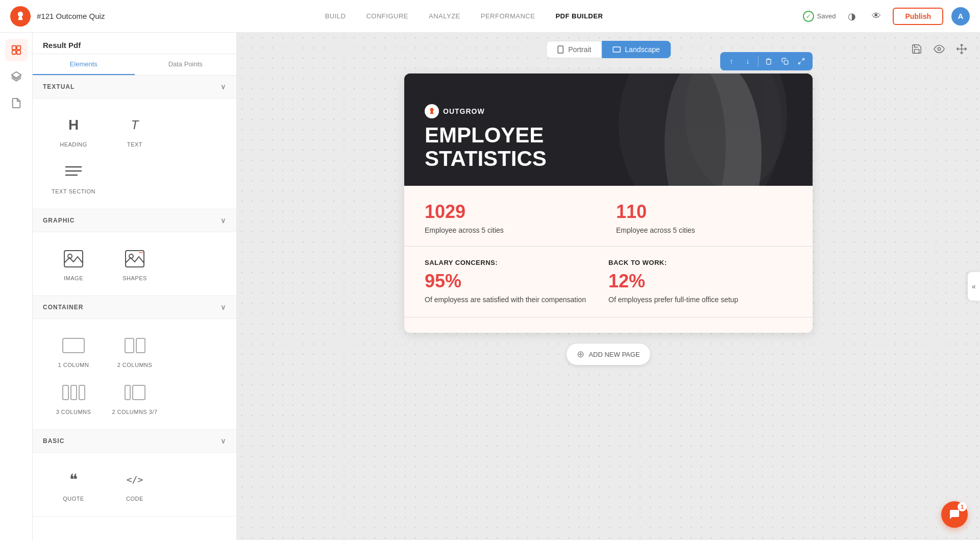 This screenshot has height=540, width=980. I want to click on nav-performance: PERFORMANCE, so click(508, 16).